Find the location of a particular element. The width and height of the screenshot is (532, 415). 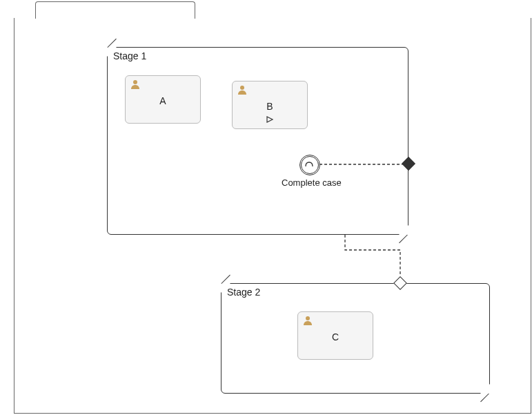

stage-1-label: Stage 1 is located at coordinates (130, 56).